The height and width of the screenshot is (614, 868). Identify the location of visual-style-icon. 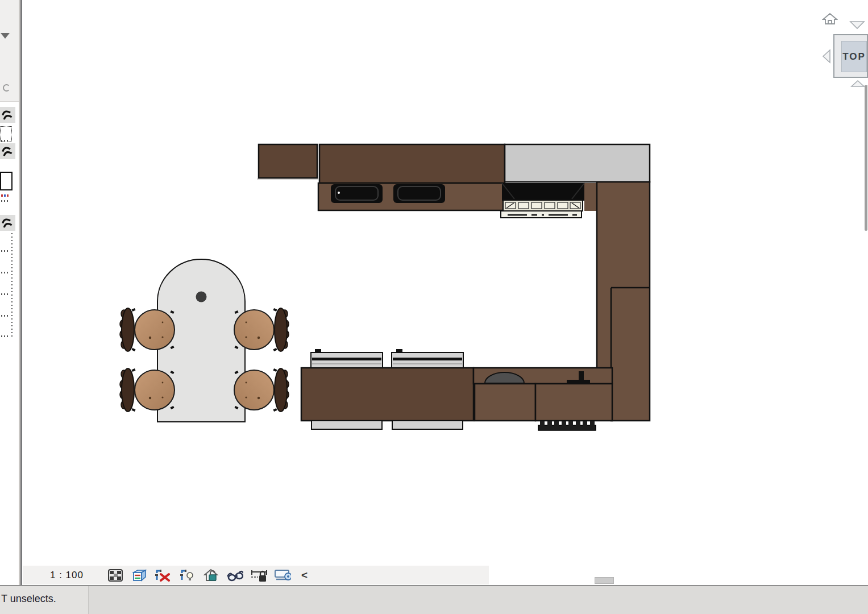
(139, 575).